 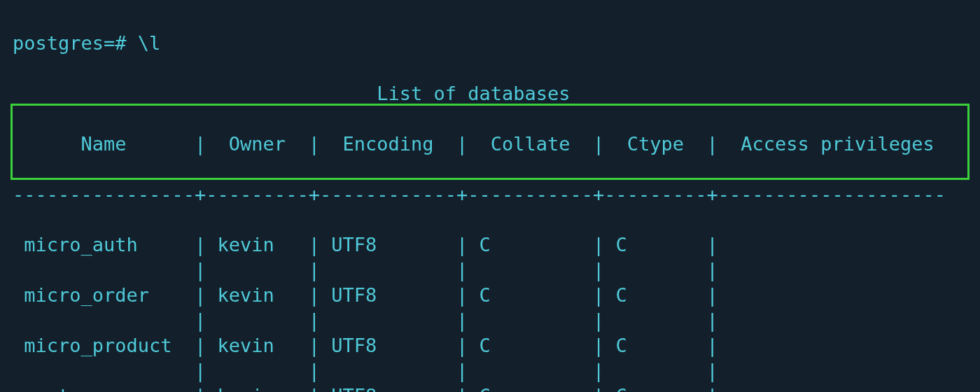 I want to click on prompt-text: postgres=# \l, so click(x=87, y=43).